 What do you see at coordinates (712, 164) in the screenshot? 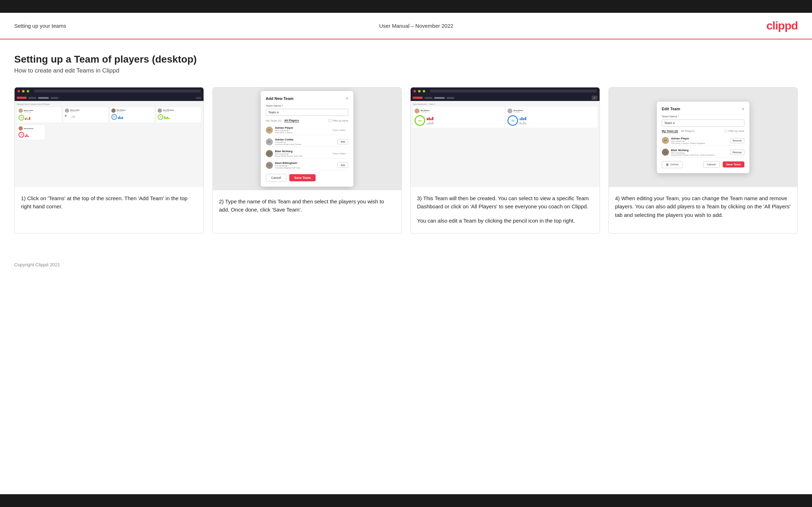
I see `edit-cancel-button: Cancel` at bounding box center [712, 164].